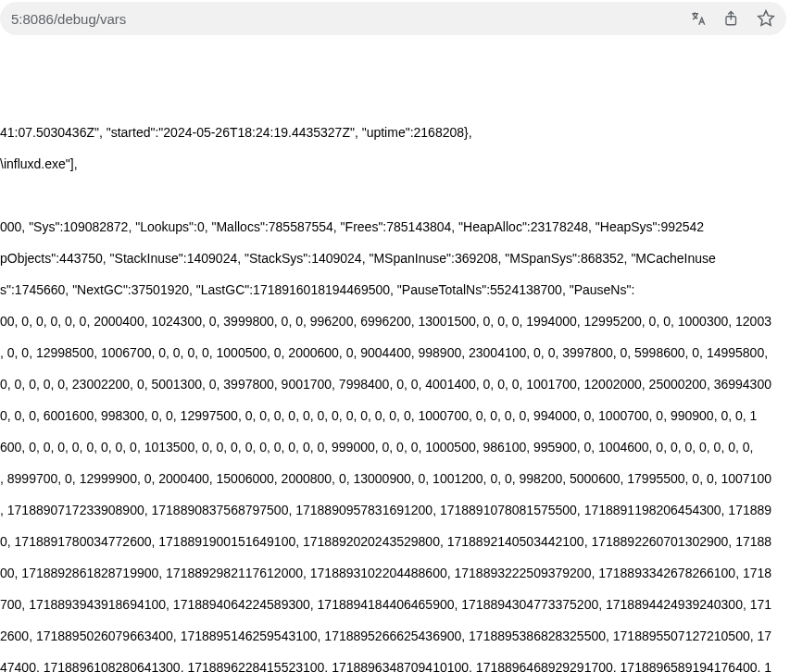 This screenshot has height=672, width=790. I want to click on content-line: 00, 1718892861828719900, 171889298211761…, so click(395, 574).